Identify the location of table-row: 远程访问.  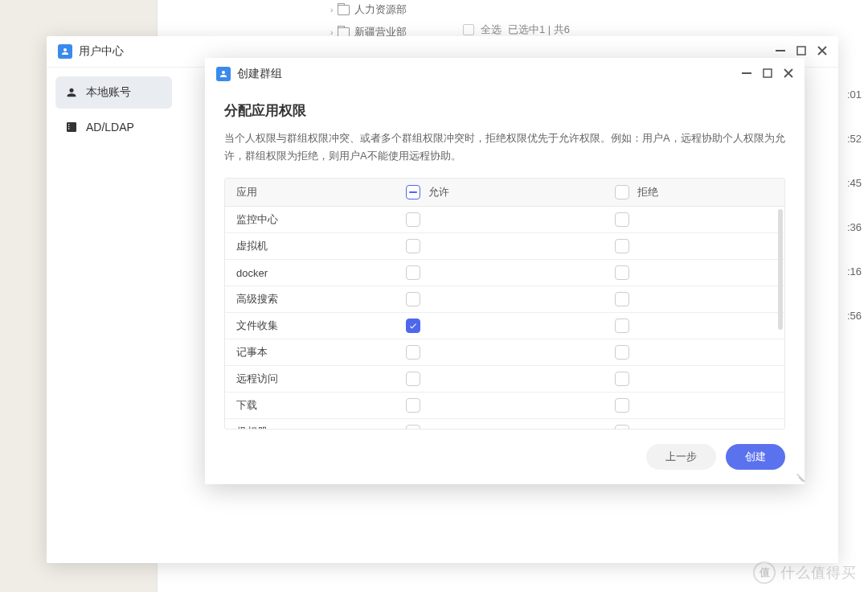
(505, 380).